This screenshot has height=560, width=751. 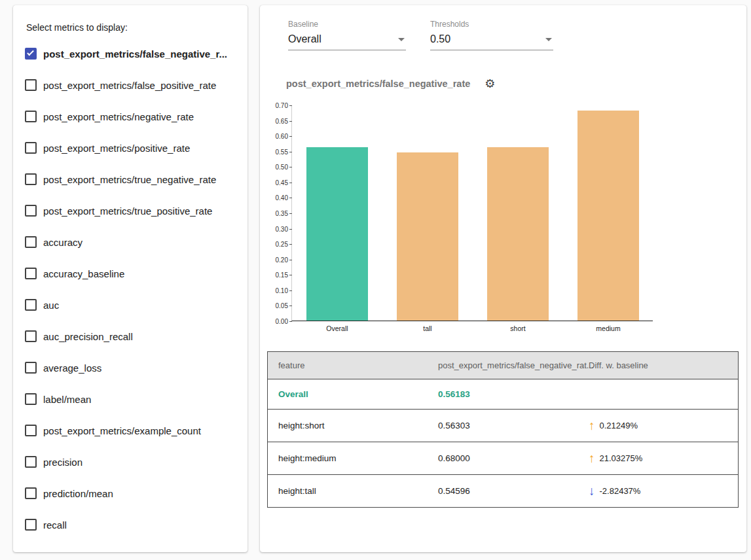 I want to click on metric-item: accuracy_baseline, so click(x=133, y=273).